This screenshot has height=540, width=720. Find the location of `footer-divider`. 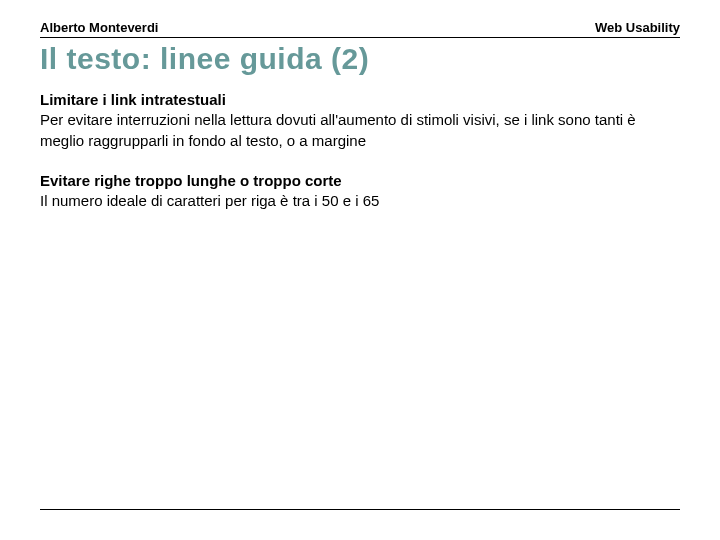

footer-divider is located at coordinates (360, 510).